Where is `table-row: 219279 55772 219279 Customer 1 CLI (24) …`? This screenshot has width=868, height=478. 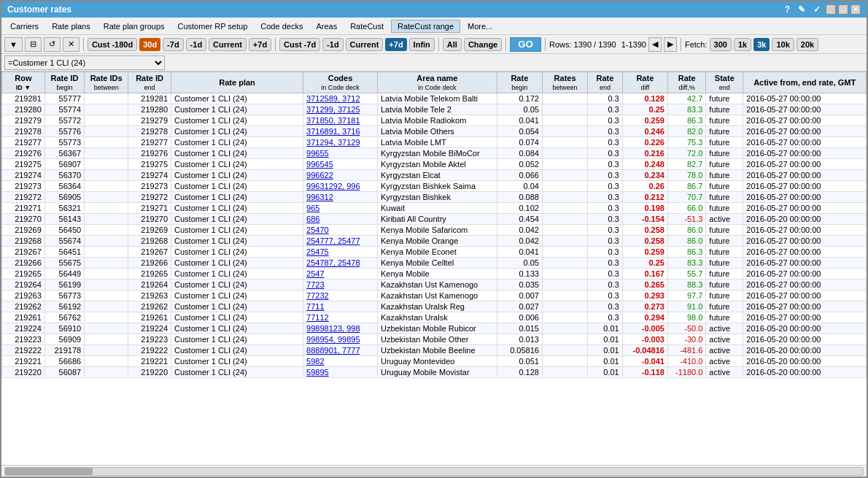 table-row: 219279 55772 219279 Customer 1 CLI (24) … is located at coordinates (435, 121).